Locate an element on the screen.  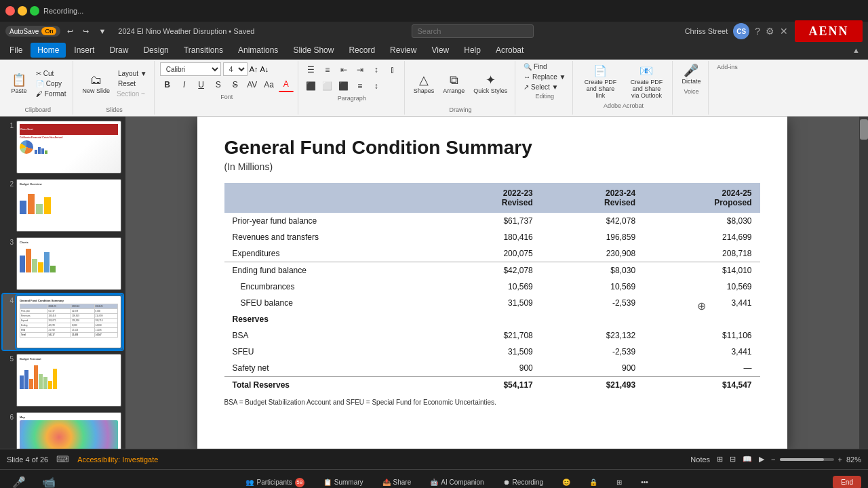
layout-btn: Layout ▼ is located at coordinates (133, 73).